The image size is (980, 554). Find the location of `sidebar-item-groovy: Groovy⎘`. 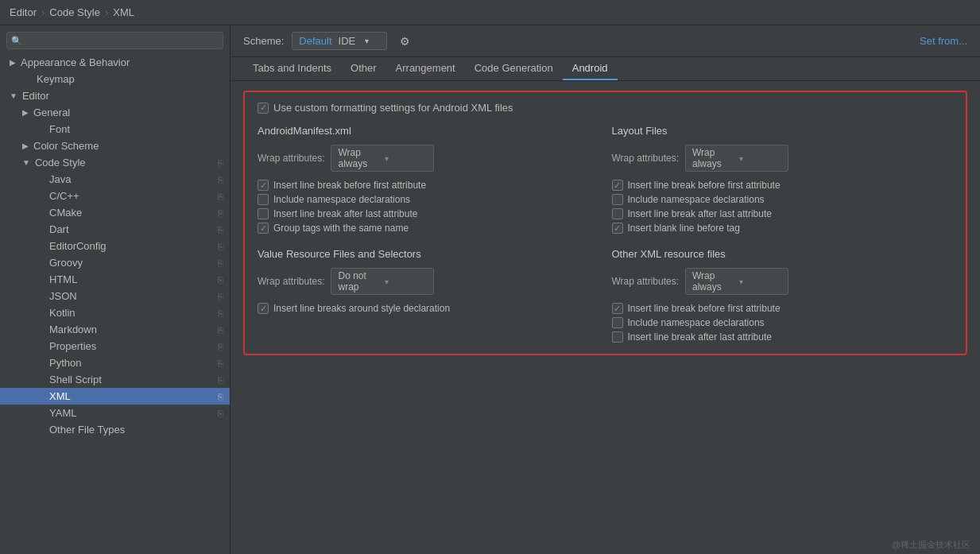

sidebar-item-groovy: Groovy⎘ is located at coordinates (114, 262).